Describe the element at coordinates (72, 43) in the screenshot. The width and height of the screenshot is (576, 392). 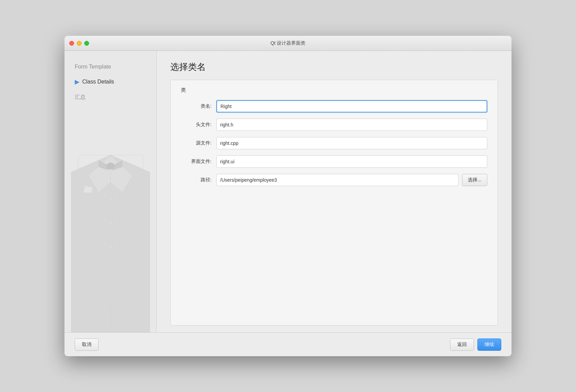
I see `close-button` at that location.